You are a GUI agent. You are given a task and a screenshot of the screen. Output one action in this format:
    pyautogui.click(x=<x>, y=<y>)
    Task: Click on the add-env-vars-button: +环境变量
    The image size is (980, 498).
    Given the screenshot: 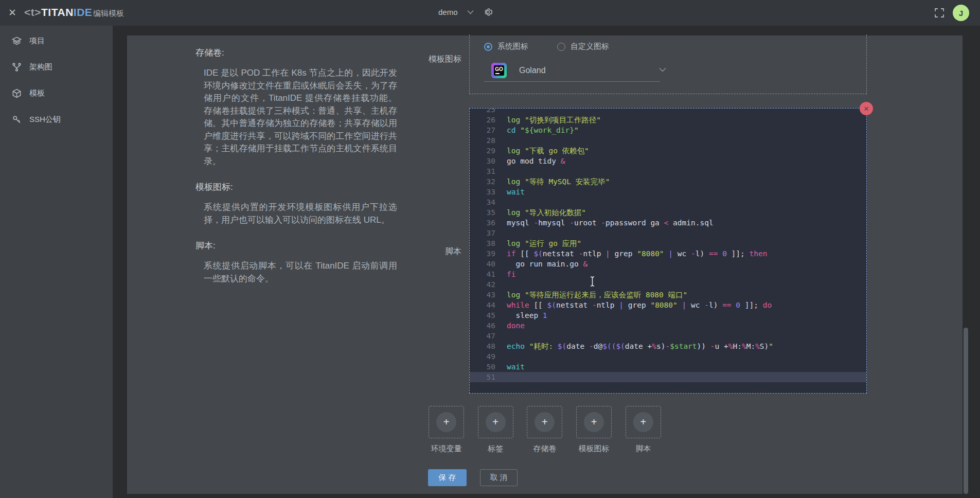 What is the action you would take?
    pyautogui.click(x=447, y=422)
    